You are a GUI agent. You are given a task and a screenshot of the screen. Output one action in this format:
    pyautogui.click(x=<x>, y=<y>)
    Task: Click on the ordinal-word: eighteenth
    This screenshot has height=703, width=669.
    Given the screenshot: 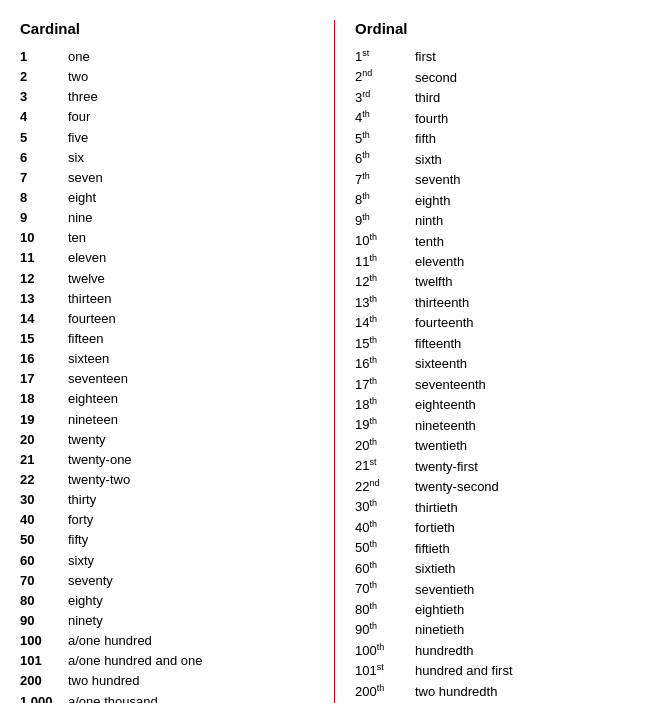 What is the action you would take?
    pyautogui.click(x=446, y=405)
    